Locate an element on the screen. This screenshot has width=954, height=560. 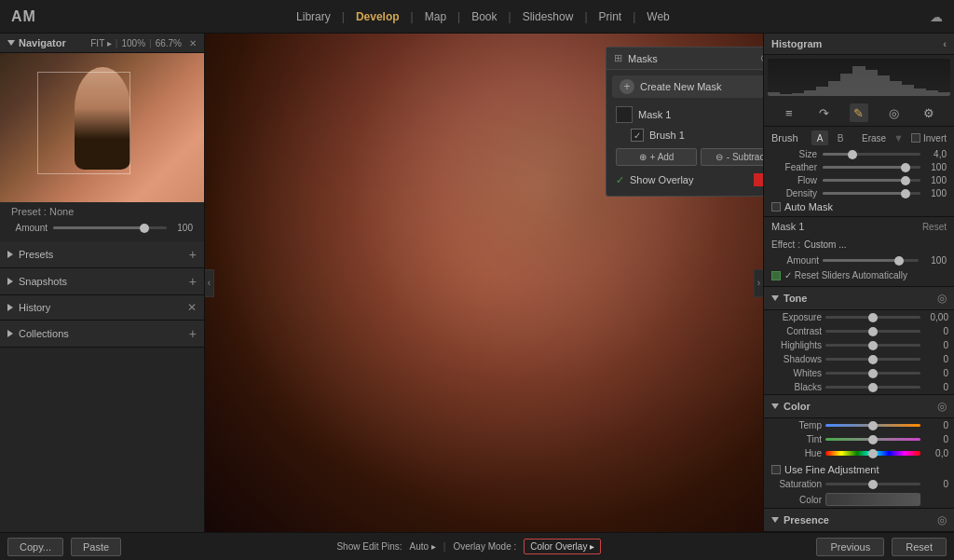
nav-fit-label: FIT ▸ is located at coordinates (101, 43).